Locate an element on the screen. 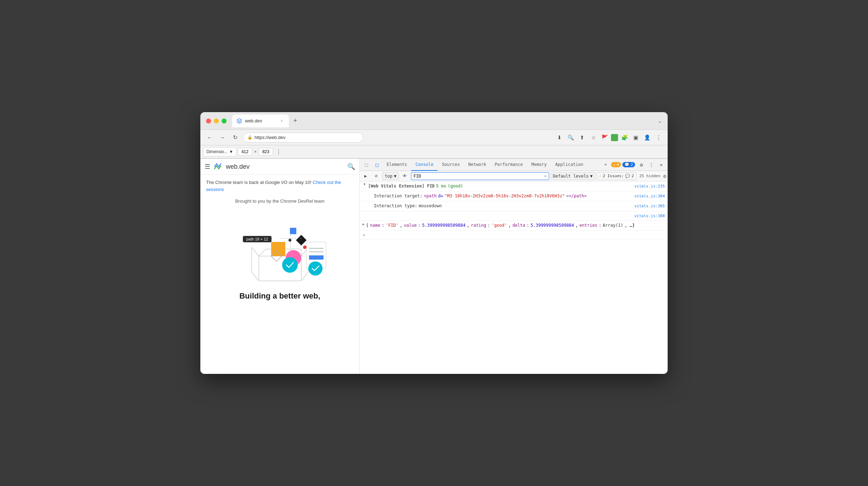 The image size is (868, 486). profile-icon: 👤 is located at coordinates (647, 138).